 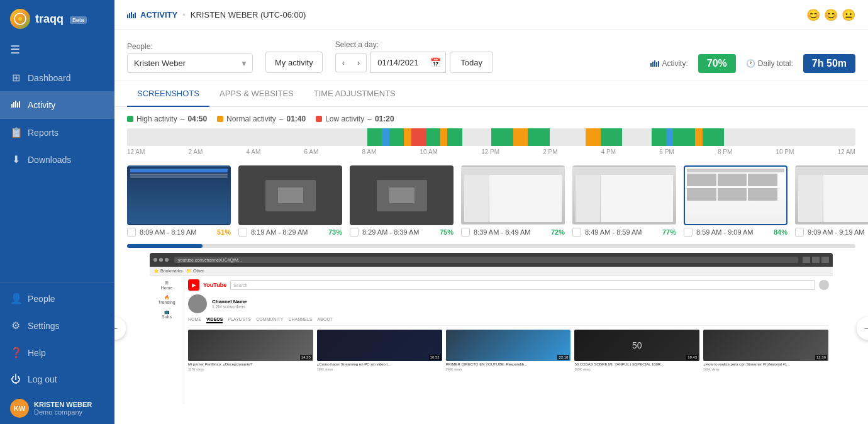 What do you see at coordinates (165, 246) in the screenshot?
I see `scroll-thumb` at bounding box center [165, 246].